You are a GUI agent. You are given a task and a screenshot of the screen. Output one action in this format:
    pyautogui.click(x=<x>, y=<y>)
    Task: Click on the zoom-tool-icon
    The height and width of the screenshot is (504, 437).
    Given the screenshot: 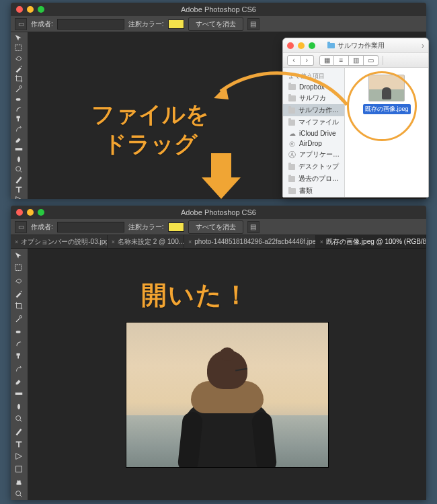 What is the action you would take?
    pyautogui.click(x=19, y=494)
    